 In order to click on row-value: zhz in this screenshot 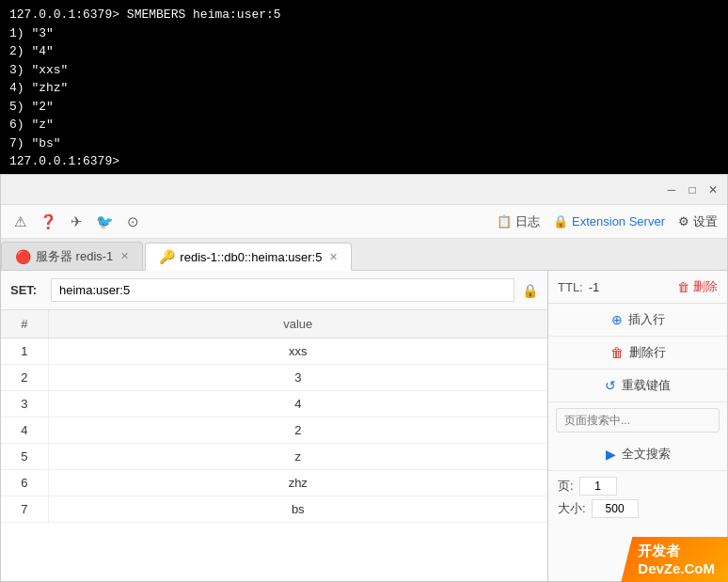, I will do `click(297, 483)`.